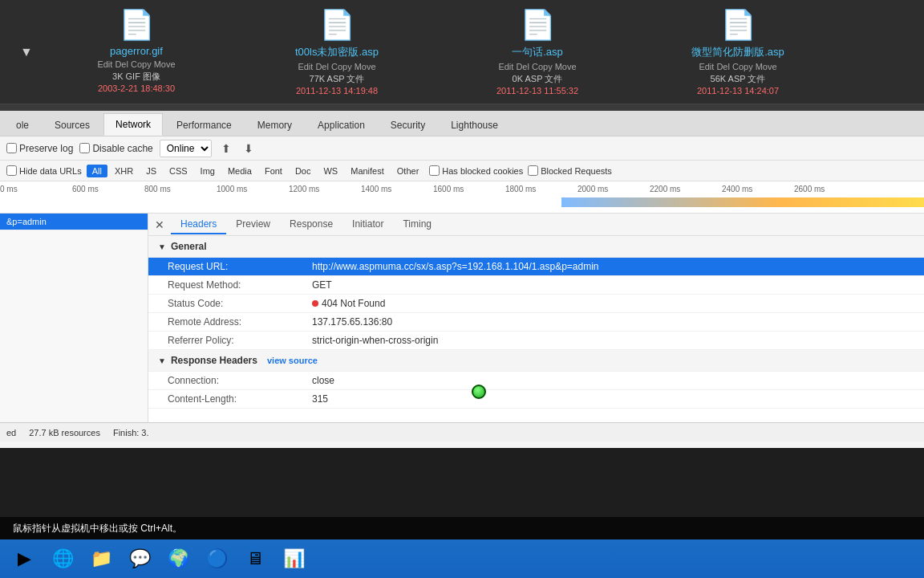 This screenshot has width=924, height=578. Describe the element at coordinates (162, 247) in the screenshot. I see `general-arrow: ▼` at that location.